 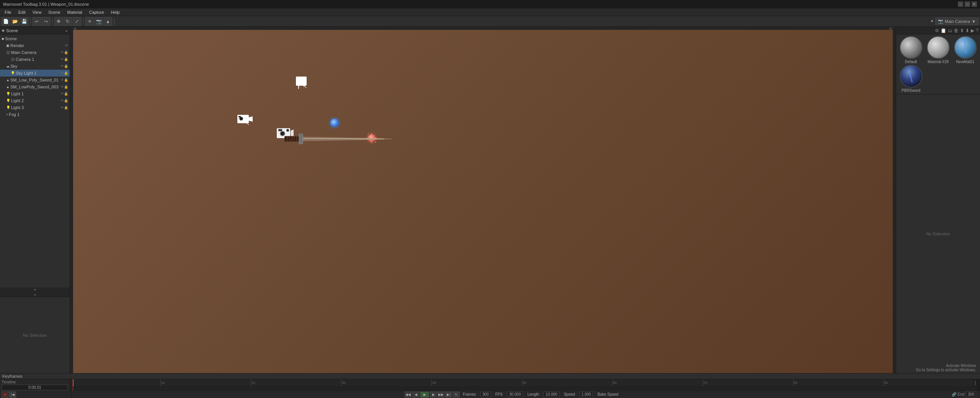 What do you see at coordinates (967, 31) in the screenshot?
I see `rp-icon-6: ⬇` at bounding box center [967, 31].